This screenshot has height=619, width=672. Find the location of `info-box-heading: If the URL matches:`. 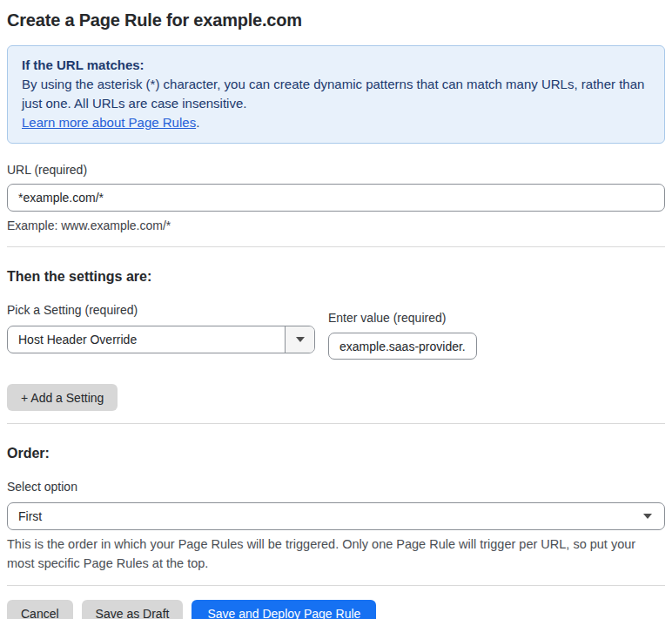

info-box-heading: If the URL matches: is located at coordinates (336, 65).